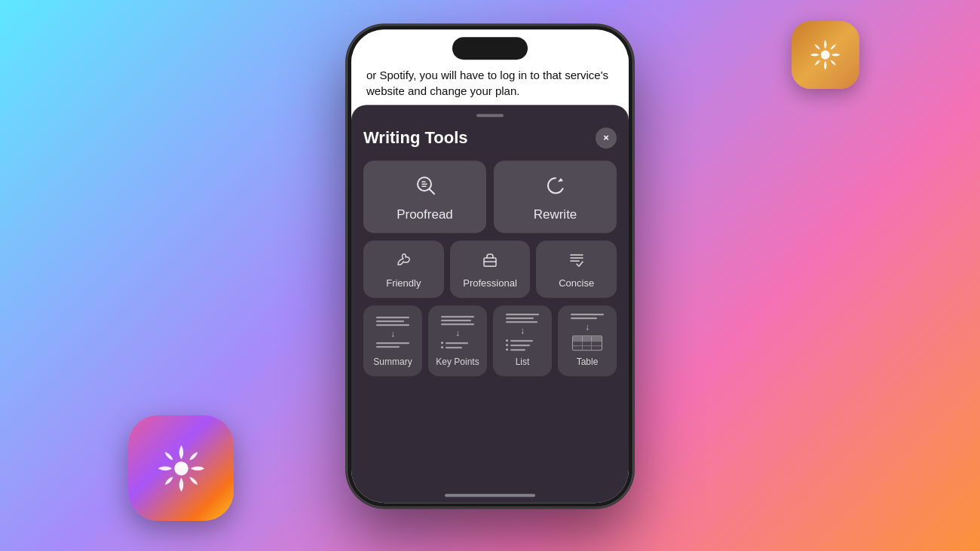 Image resolution: width=980 pixels, height=551 pixels. I want to click on concise-label: Concise, so click(576, 283).